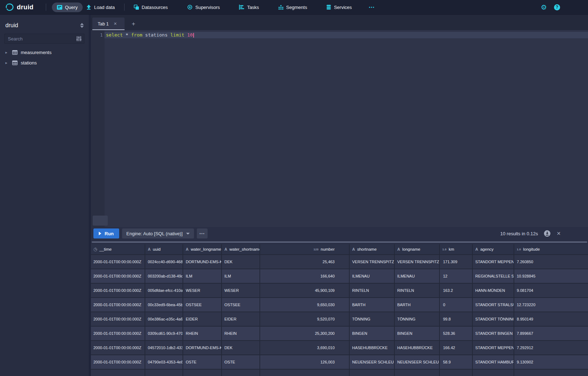 The width and height of the screenshot is (588, 376). Describe the element at coordinates (204, 7) in the screenshot. I see `nav-item-supervisors: Supervisors` at that location.